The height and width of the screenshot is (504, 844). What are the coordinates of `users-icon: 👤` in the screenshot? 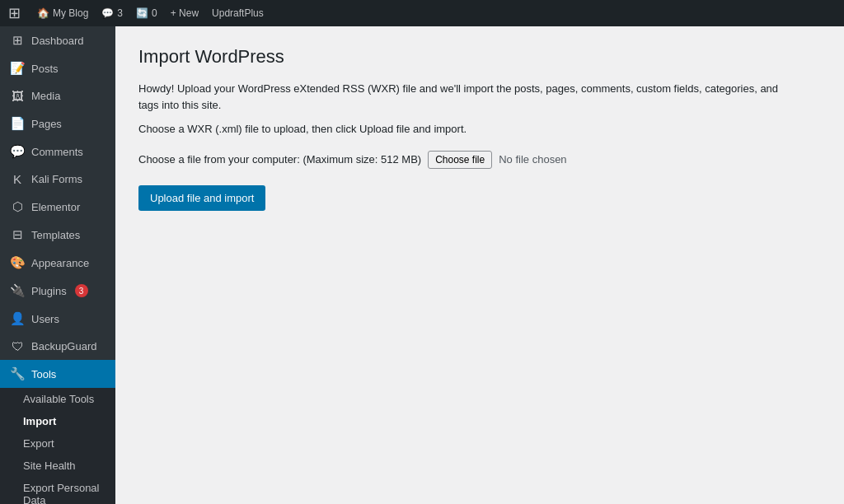 It's located at (17, 319).